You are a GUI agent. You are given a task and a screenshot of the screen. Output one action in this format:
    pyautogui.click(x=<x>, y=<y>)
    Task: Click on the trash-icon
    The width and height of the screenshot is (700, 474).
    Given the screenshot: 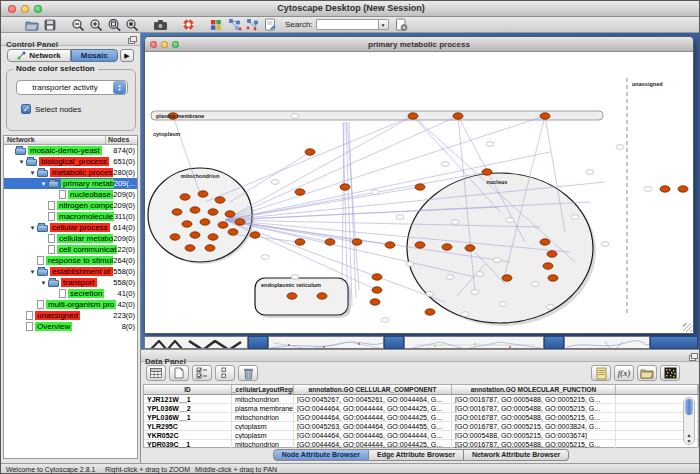 What is the action you would take?
    pyautogui.click(x=248, y=373)
    